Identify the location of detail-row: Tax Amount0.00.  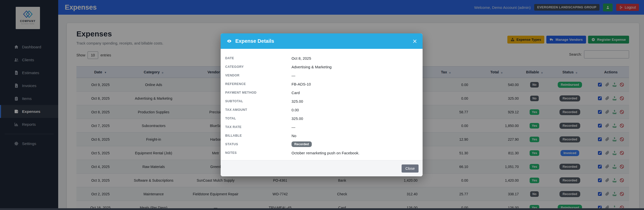
(322, 110).